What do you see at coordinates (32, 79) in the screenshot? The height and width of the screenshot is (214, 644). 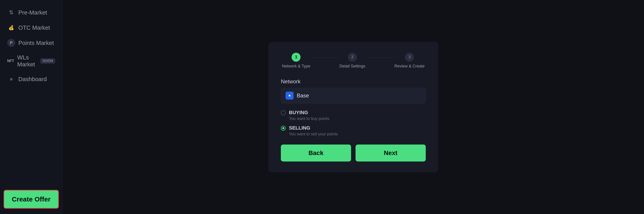 I see `sidebar-item-label: Dashboard` at bounding box center [32, 79].